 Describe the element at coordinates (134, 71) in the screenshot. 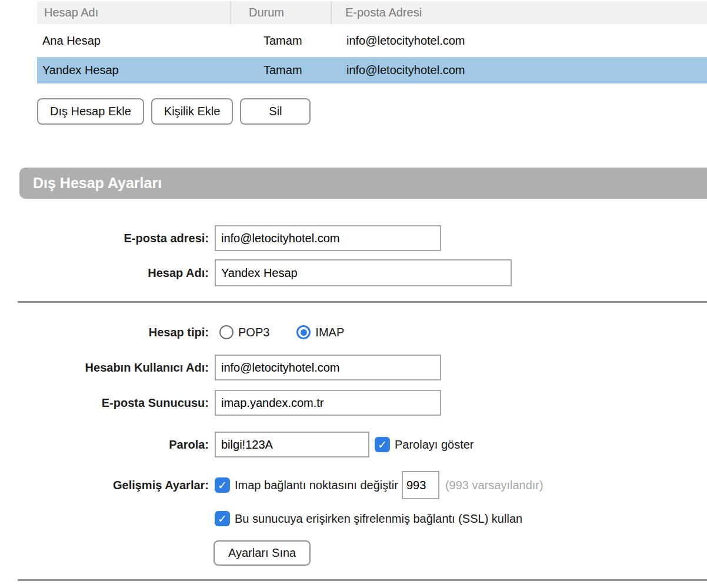

I see `account-name-cell: Yandex Hesap` at that location.